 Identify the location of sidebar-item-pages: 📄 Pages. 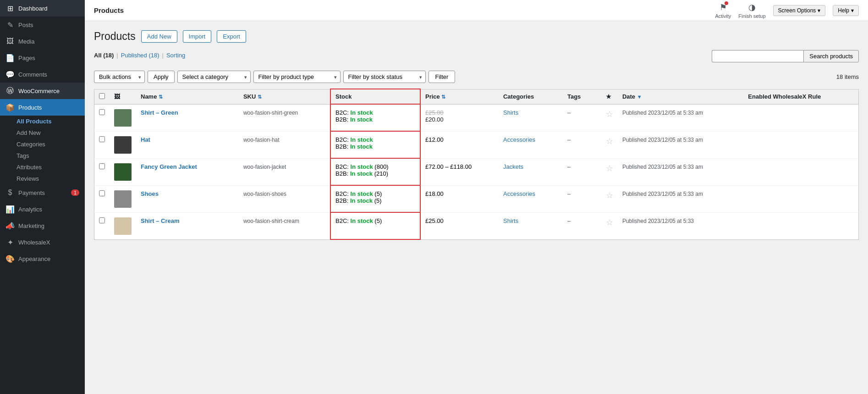
(42, 58).